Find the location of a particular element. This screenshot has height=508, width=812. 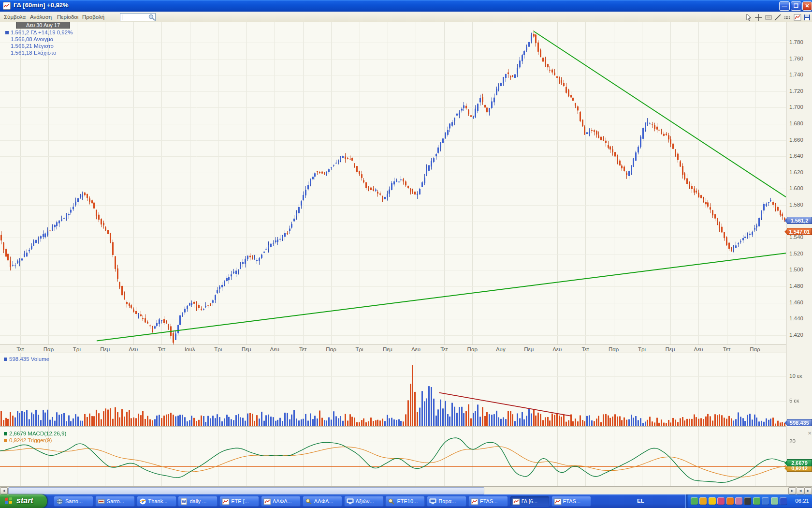

media-player-icon is located at coordinates (757, 501).